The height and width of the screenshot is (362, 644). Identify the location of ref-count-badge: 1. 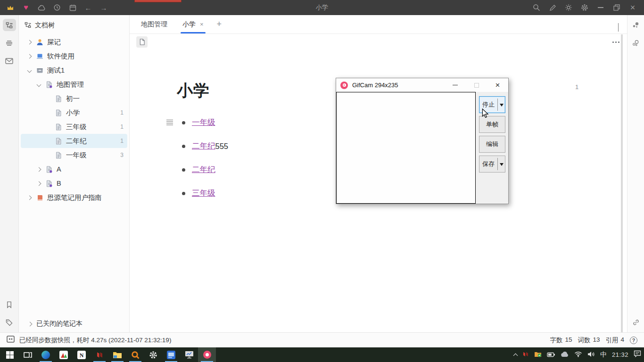
(122, 113).